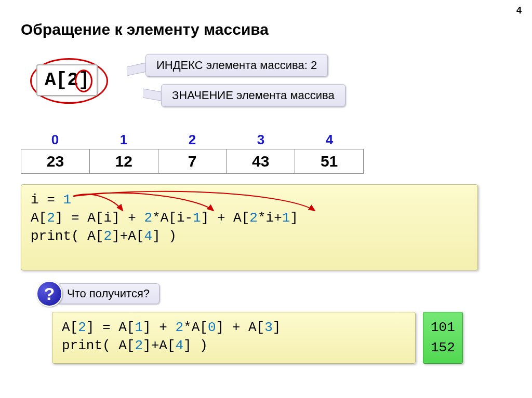  Describe the element at coordinates (124, 140) in the screenshot. I see `index-cell: 1` at that location.